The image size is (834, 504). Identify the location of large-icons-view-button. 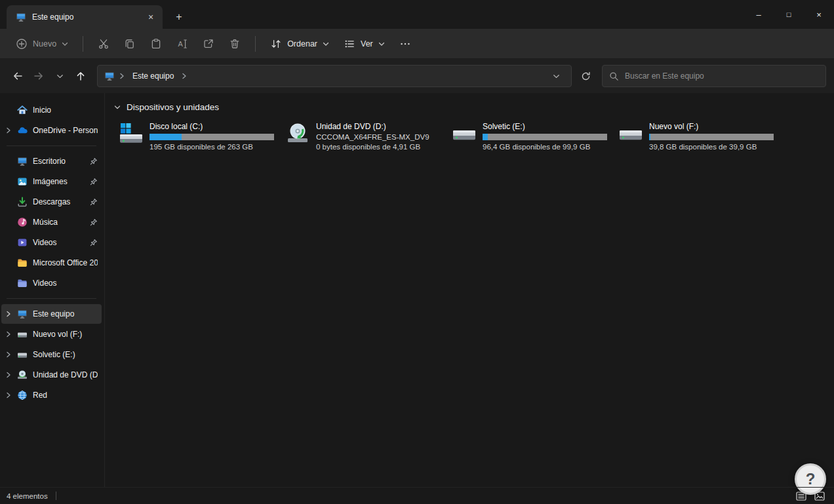
(820, 496).